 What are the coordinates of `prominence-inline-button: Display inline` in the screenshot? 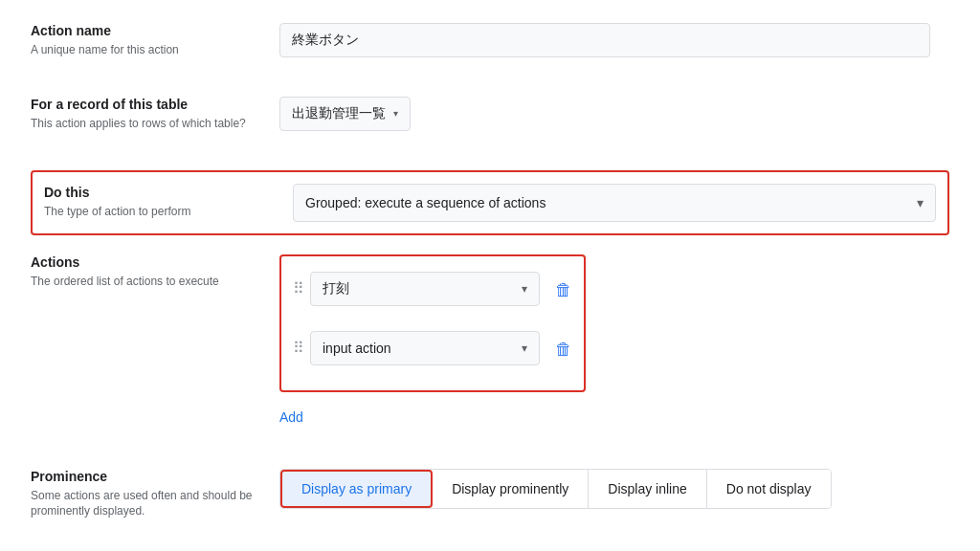 It's located at (647, 489).